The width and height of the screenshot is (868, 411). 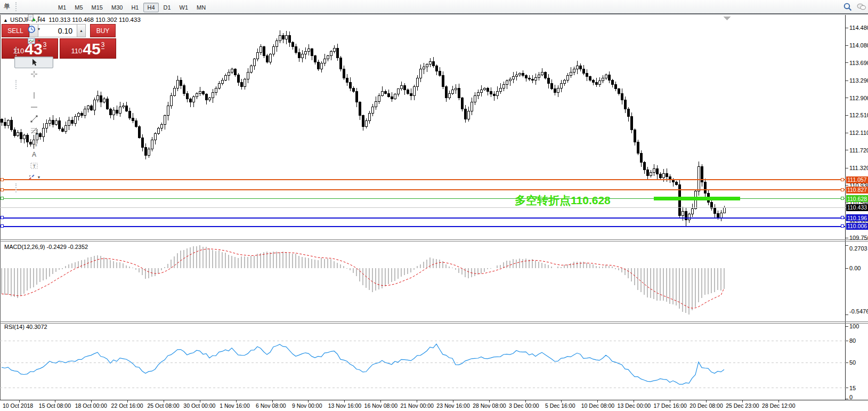 What do you see at coordinates (79, 7) in the screenshot?
I see `timeframe-m5: M5` at bounding box center [79, 7].